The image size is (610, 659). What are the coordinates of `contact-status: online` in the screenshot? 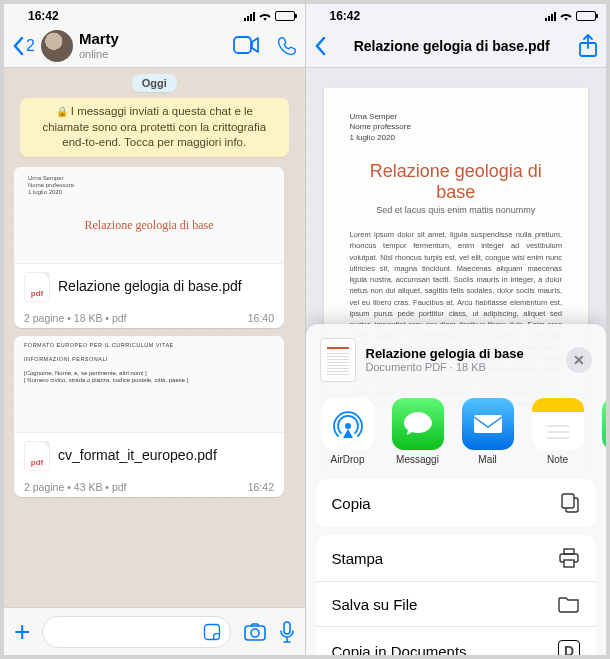 It's located at (153, 54).